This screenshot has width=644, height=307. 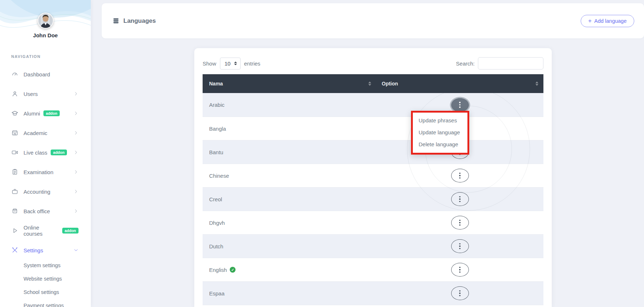 What do you see at coordinates (134, 21) in the screenshot?
I see `page-title: Languages` at bounding box center [134, 21].